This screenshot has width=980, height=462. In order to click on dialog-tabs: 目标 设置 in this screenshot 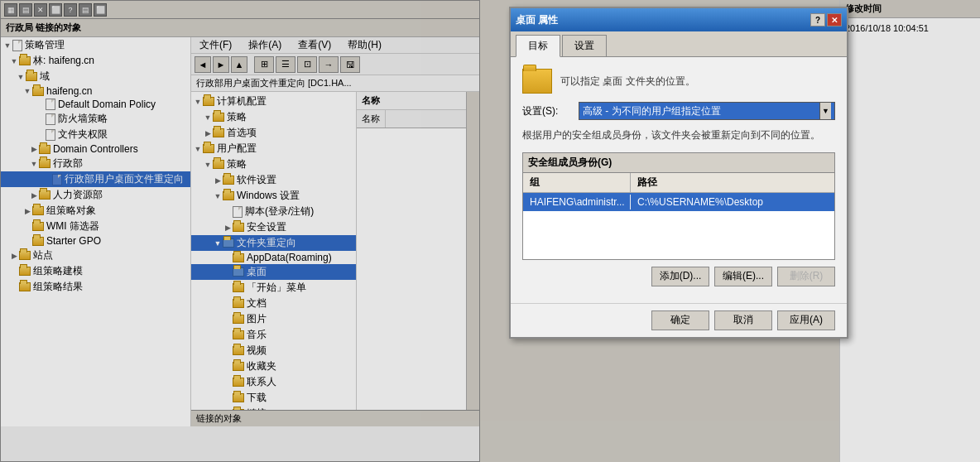, I will do `click(679, 45)`.